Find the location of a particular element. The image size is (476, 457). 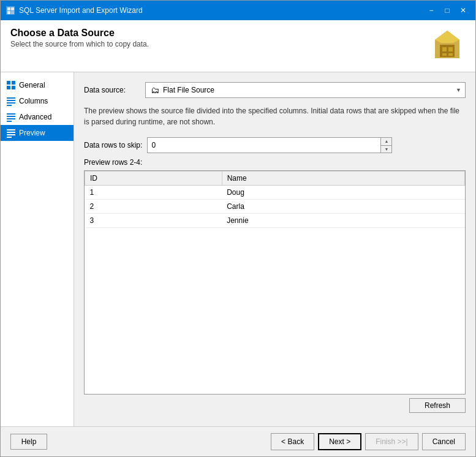

finish-button: Finish >>| is located at coordinates (391, 442).